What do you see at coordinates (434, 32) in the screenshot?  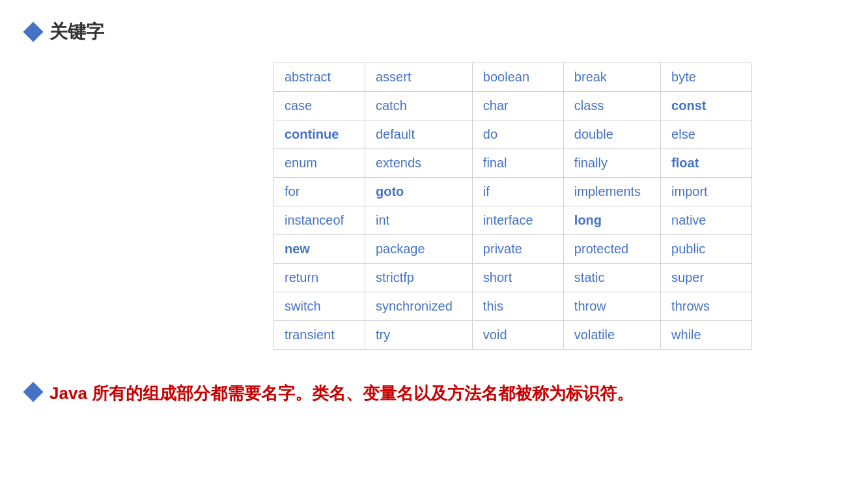 I see `page-title-section: 关键字` at bounding box center [434, 32].